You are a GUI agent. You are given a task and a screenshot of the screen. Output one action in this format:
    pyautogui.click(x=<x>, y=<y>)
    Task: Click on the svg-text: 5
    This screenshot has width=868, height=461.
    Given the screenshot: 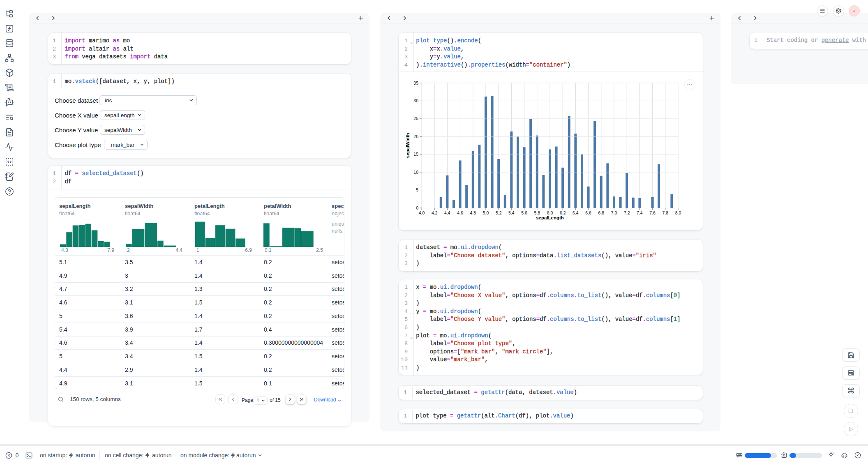 What is the action you would take?
    pyautogui.click(x=417, y=190)
    